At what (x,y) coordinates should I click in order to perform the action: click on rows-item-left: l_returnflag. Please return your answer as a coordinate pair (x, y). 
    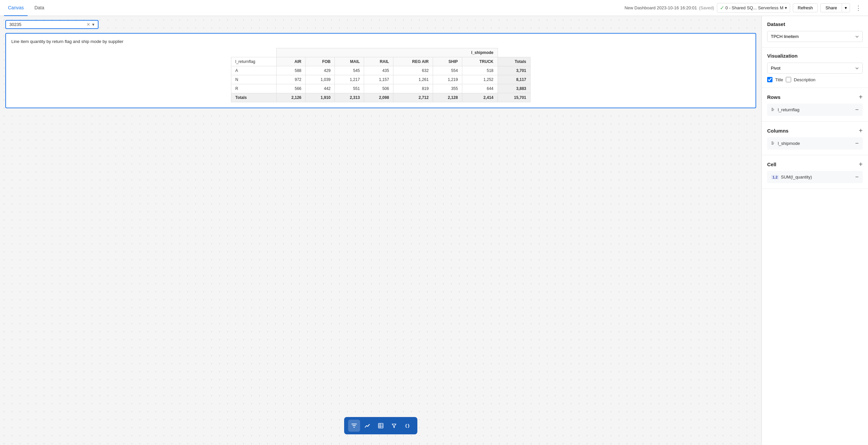
    Looking at the image, I should click on (785, 110).